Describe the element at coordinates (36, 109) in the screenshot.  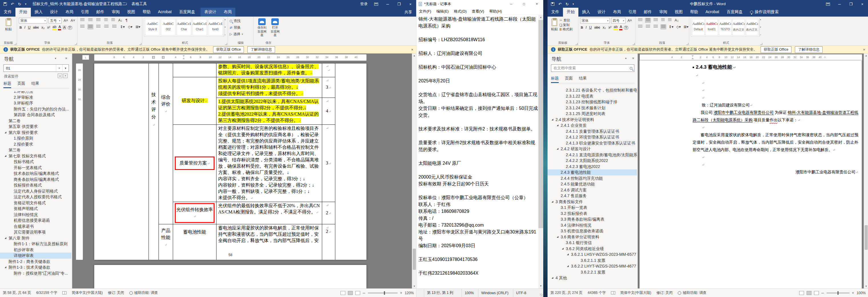
I see `nav-item: 附件五：失信行为的扣分办法...` at that location.